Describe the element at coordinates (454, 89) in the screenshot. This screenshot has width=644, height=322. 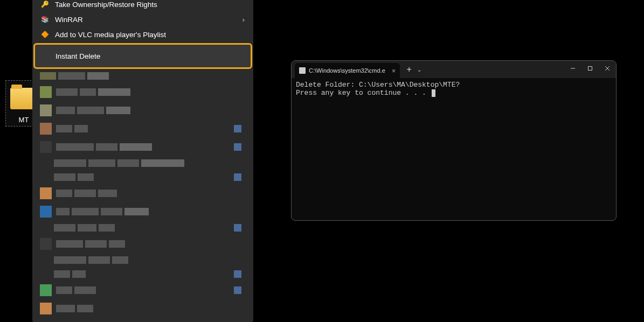
I see `terminal-body: Delete Folder: C:\Users\MA\Desktop\MTE? …` at that location.